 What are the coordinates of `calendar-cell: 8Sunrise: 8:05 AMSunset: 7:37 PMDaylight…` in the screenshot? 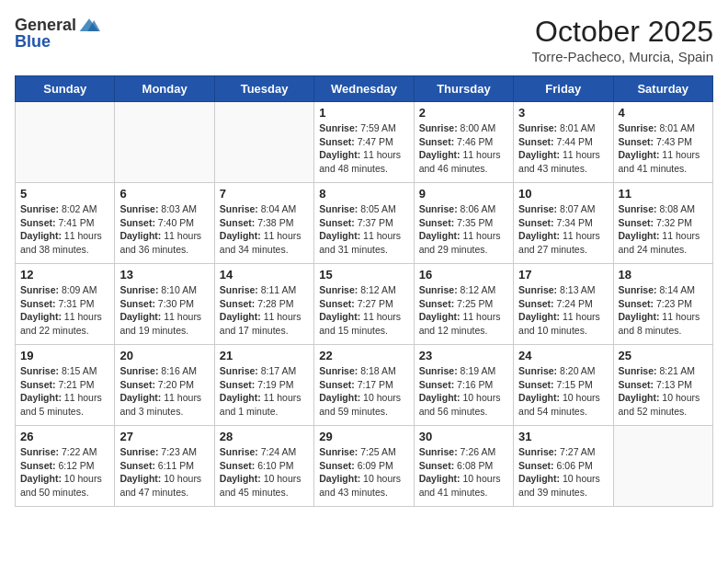 It's located at (364, 224).